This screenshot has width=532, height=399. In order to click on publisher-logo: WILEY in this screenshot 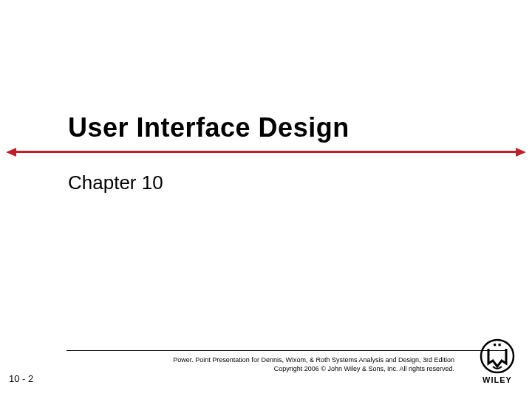, I will do `click(497, 361)`.